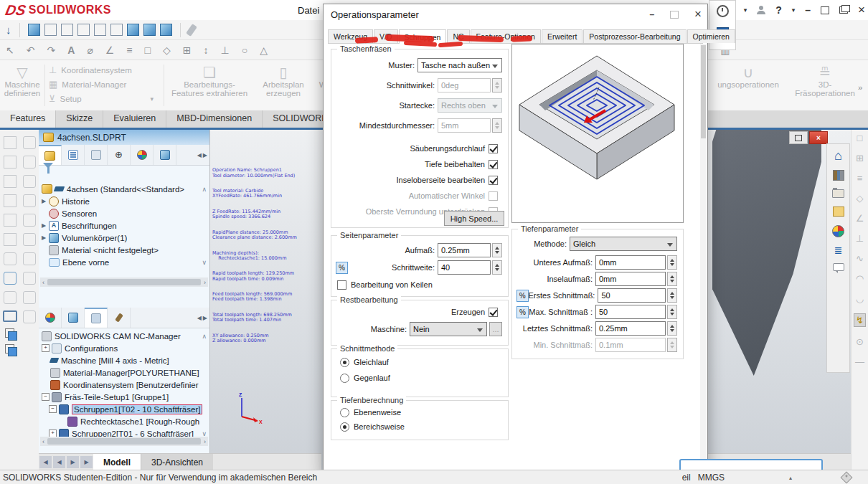 This screenshot has height=484, width=868. What do you see at coordinates (129, 50) in the screenshot?
I see `equal-icon: ≡` at bounding box center [129, 50].